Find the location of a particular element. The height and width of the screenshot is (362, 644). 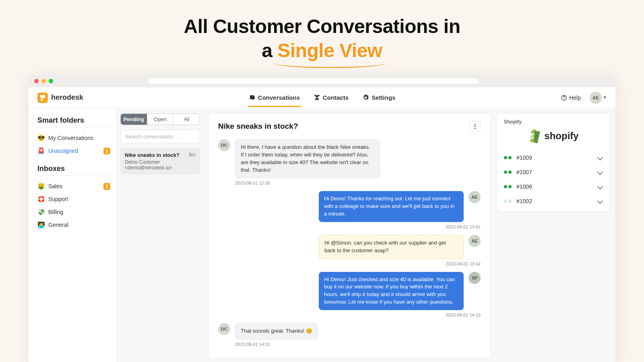

sidebar-inbox-item: 💸Billing is located at coordinates (74, 212).